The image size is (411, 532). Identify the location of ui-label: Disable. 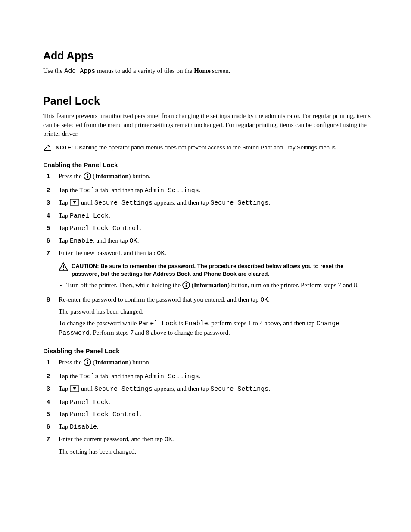
(84, 427).